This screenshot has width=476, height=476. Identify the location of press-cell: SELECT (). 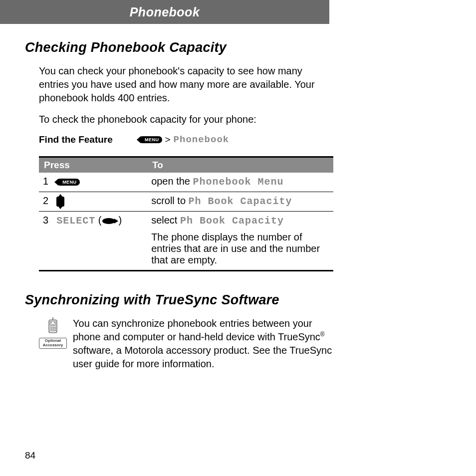
(100, 241).